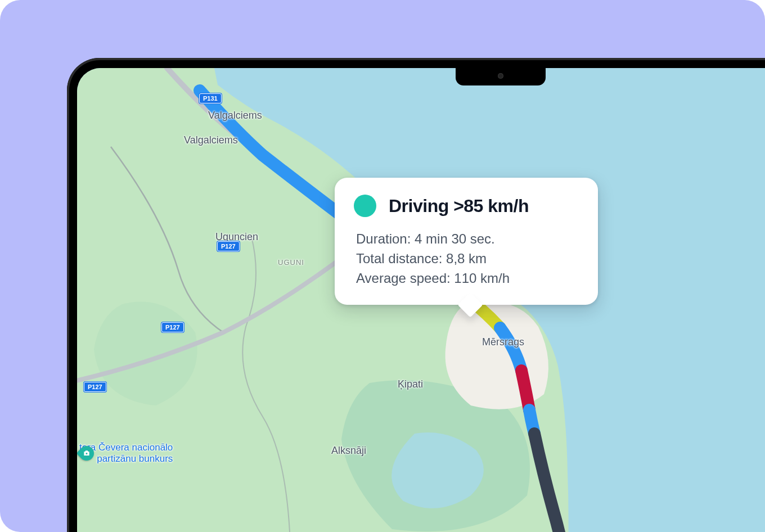  I want to click on speed-tooltip: Driving >85 km/h Duration: 4 min 30 sec.…, so click(466, 241).